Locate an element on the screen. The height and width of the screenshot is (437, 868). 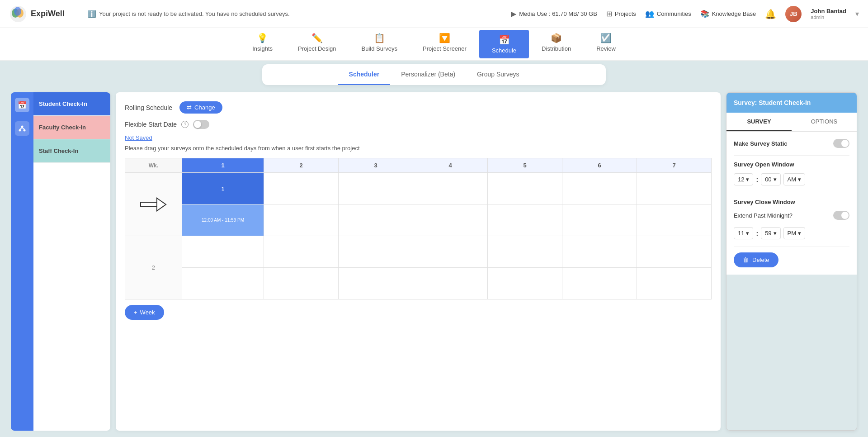
week-1-day-5-lower is located at coordinates (525, 220).